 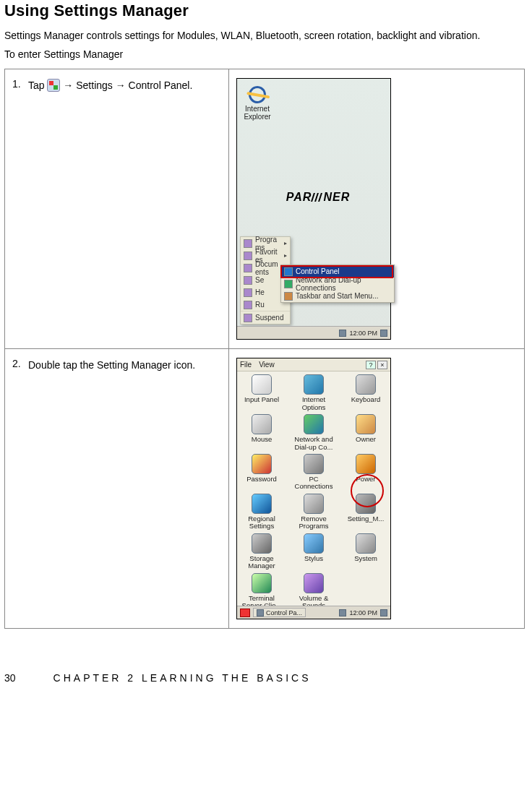 I want to click on settings-submenu: Control Panel Network and Dial-up Connec…, so click(x=338, y=283).